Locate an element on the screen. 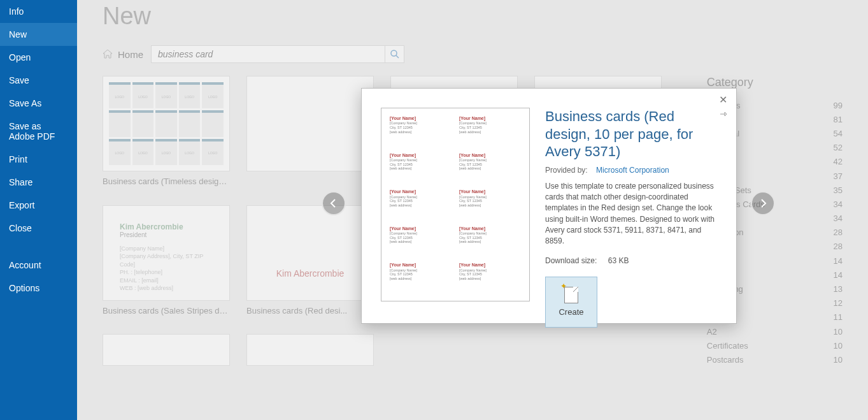 This screenshot has width=868, height=420. modal-title: Business cards (Red design, 10 per page,… is located at coordinates (631, 134).